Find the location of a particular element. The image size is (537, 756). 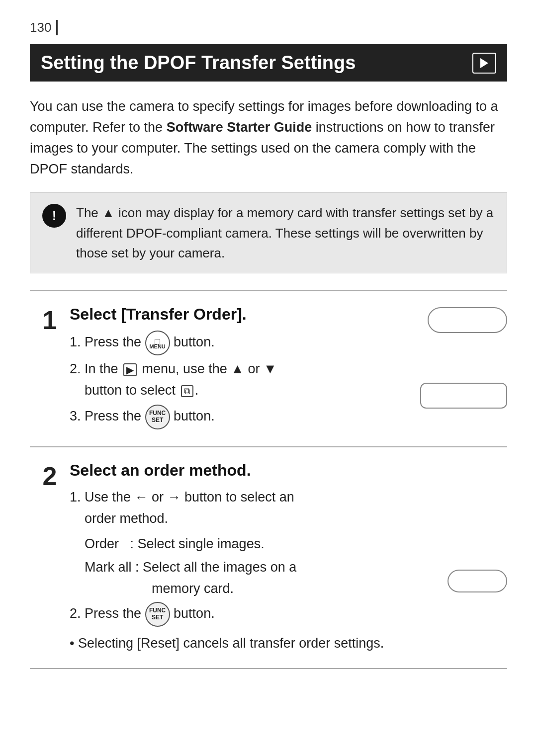

transfer-order-icon: ⧉ is located at coordinates (187, 391).